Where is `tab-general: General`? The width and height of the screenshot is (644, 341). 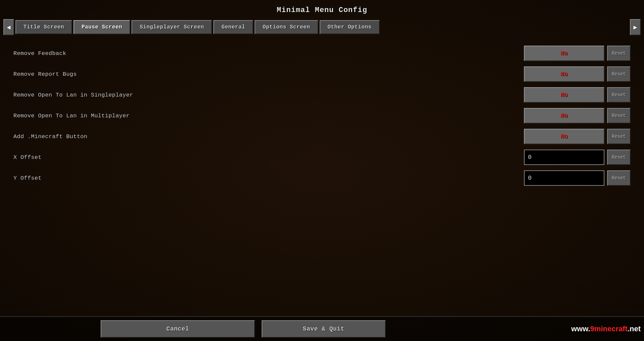
tab-general: General is located at coordinates (233, 27).